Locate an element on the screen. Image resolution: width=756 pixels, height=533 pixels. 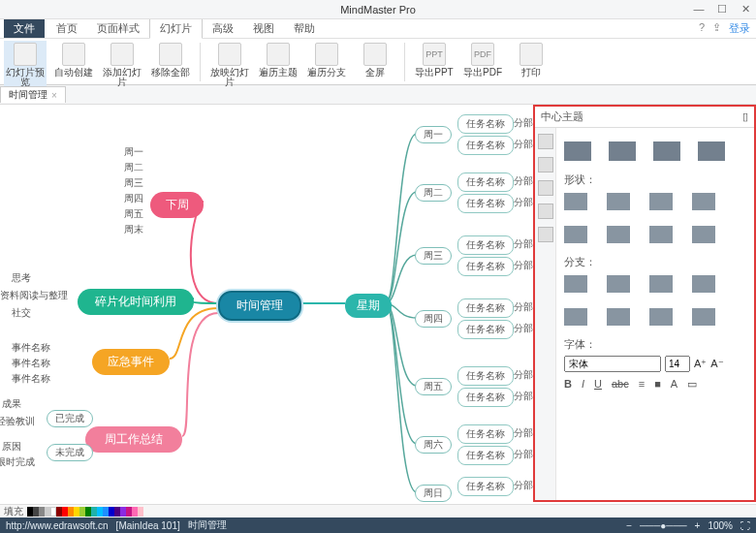
italic-button: I is located at coordinates (583, 384).